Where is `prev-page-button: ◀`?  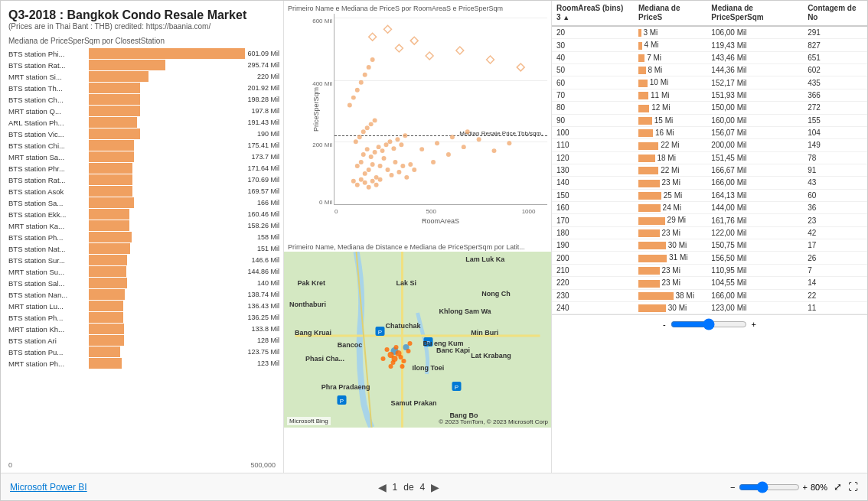
prev-page-button: ◀ is located at coordinates (383, 487).